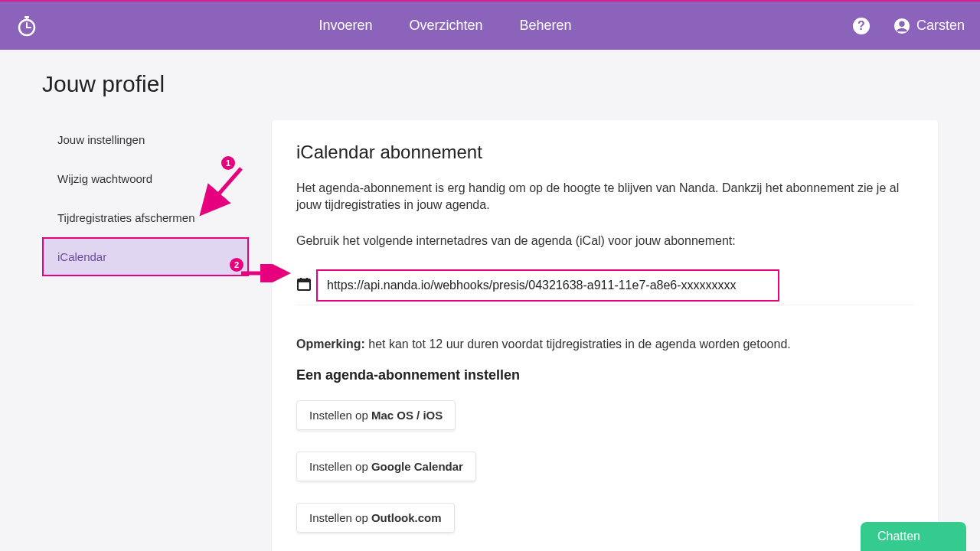 This screenshot has width=980, height=551. What do you see at coordinates (417, 467) in the screenshot?
I see `setup-bold: Google Calendar` at bounding box center [417, 467].